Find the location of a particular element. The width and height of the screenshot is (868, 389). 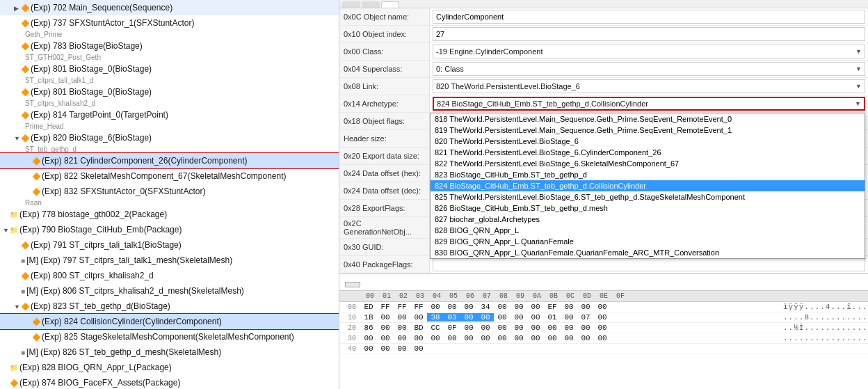

dropdown-item-9: 827 biochar_global.Archetypes is located at coordinates (648, 219).